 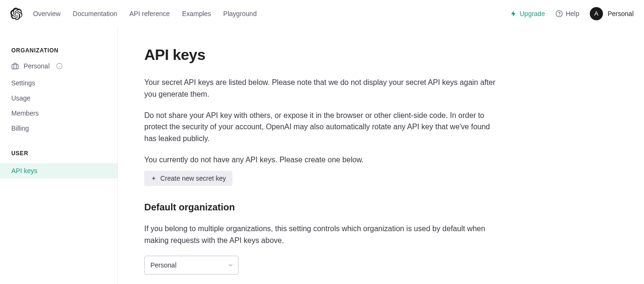 I want to click on create-secret-key-button: Create new secret key, so click(x=189, y=178).